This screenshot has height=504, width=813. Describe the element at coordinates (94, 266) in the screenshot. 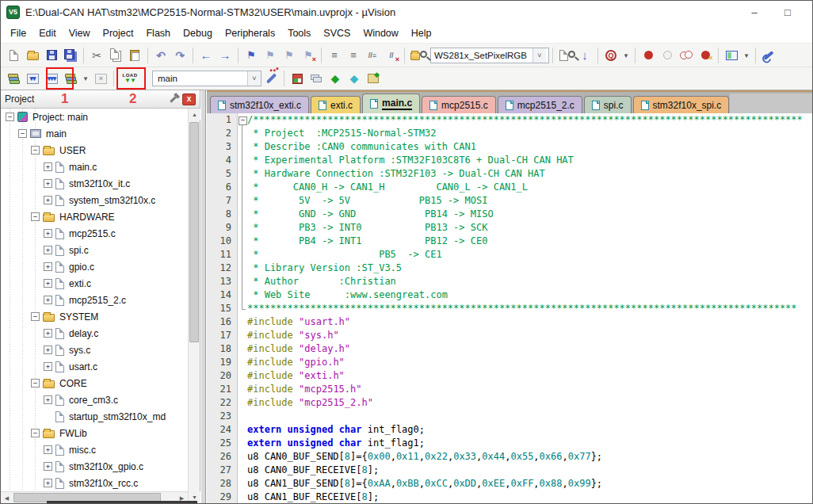

I see `tree-item-gpio-c: +gpio.c` at that location.